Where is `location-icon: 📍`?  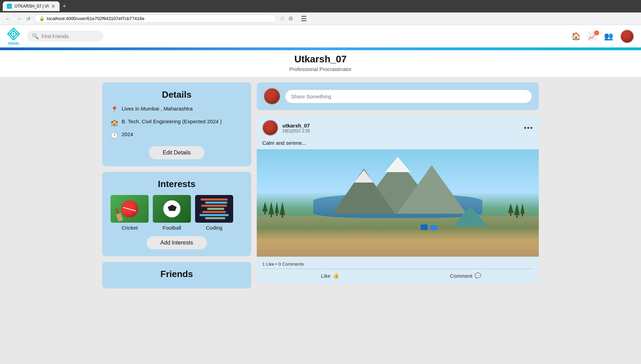
location-icon: 📍 is located at coordinates (114, 110).